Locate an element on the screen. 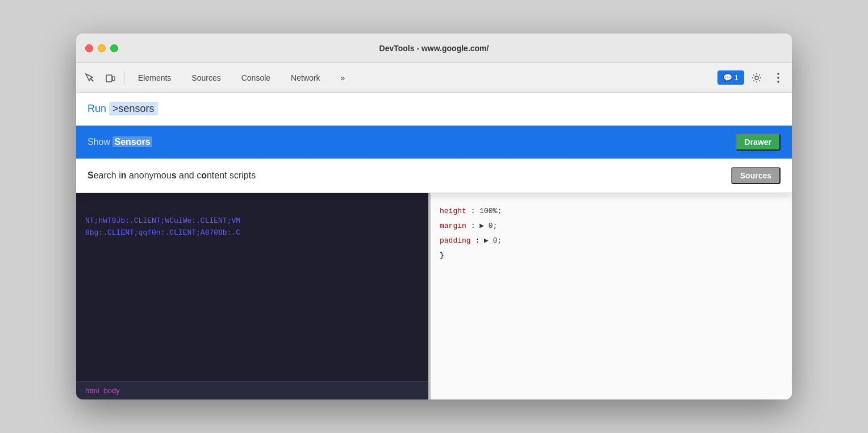 This screenshot has height=433, width=868. code-line-1: NT;hWT9Jb:.CLIENT;WCulWe:.CLIENT;VM is located at coordinates (252, 222).